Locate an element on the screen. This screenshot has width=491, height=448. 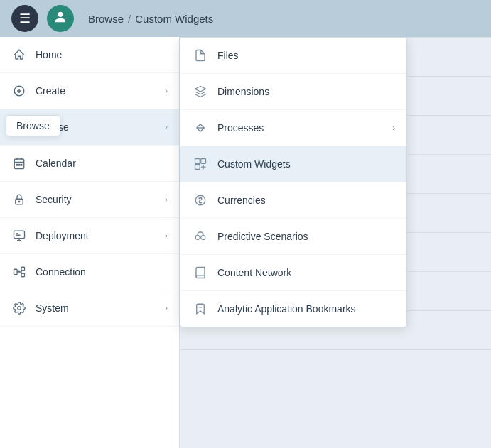
menu-button: ☰ is located at coordinates (25, 18).